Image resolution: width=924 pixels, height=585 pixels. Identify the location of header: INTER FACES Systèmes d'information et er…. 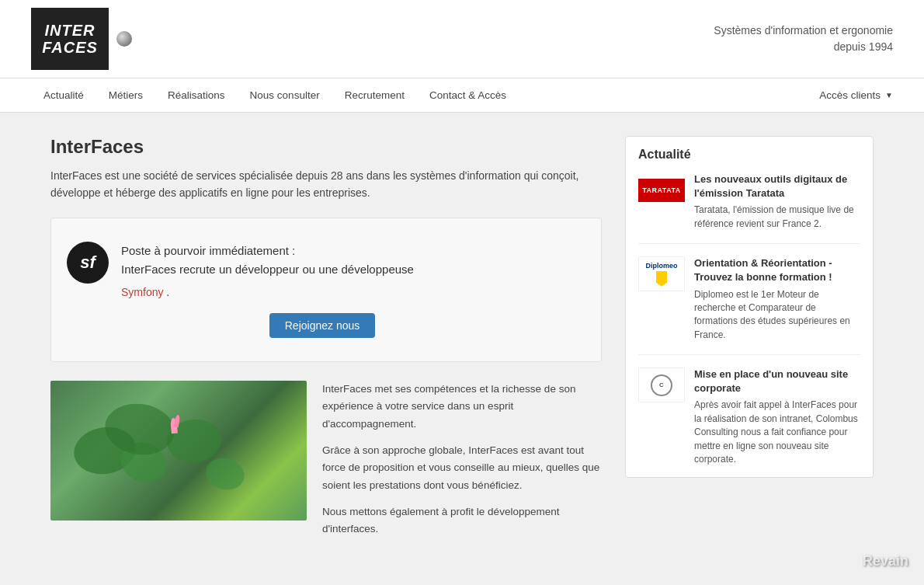
(462, 39).